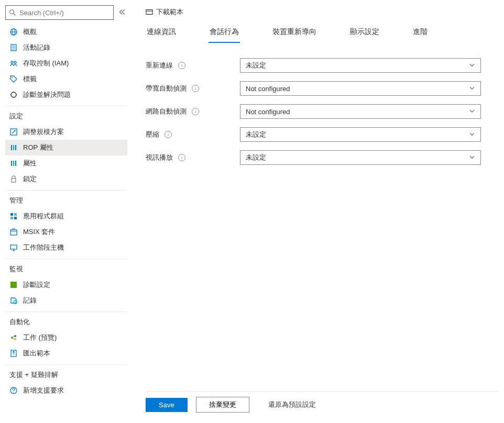  Describe the element at coordinates (66, 285) in the screenshot. I see `sidebar-item-診斷設定: 診斷設定` at that location.